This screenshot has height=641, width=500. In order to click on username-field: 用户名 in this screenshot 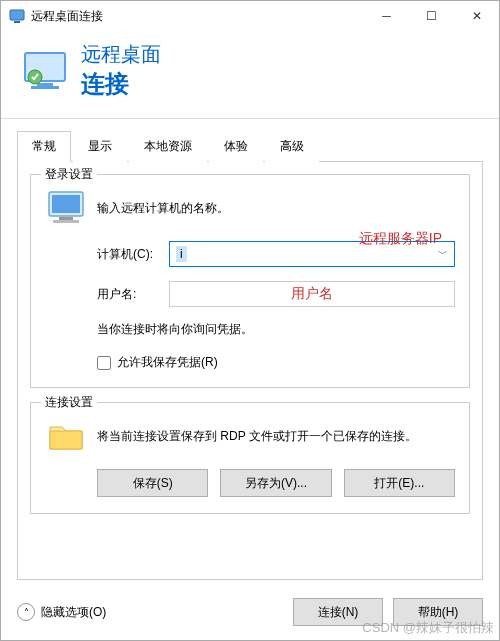, I will do `click(312, 294)`.